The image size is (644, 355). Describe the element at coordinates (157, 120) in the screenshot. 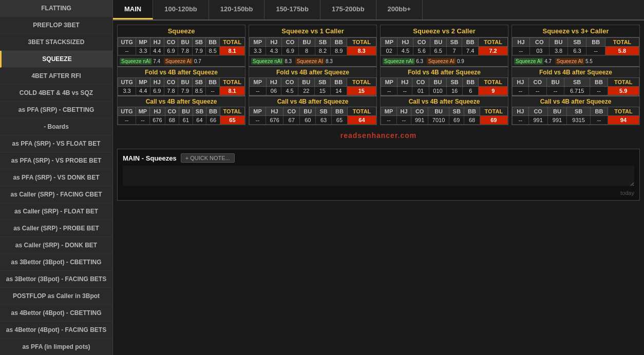

I see `call-cell-2: 676` at that location.